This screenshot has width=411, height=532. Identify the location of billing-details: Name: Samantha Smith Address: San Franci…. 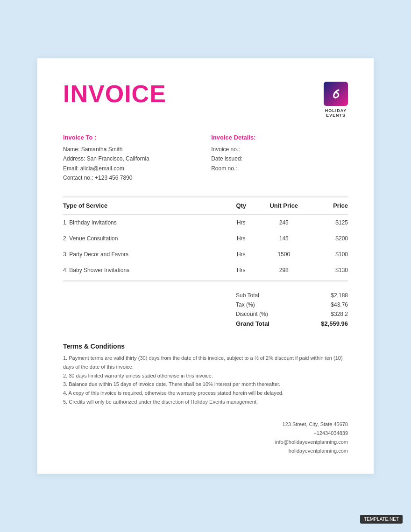
(132, 164).